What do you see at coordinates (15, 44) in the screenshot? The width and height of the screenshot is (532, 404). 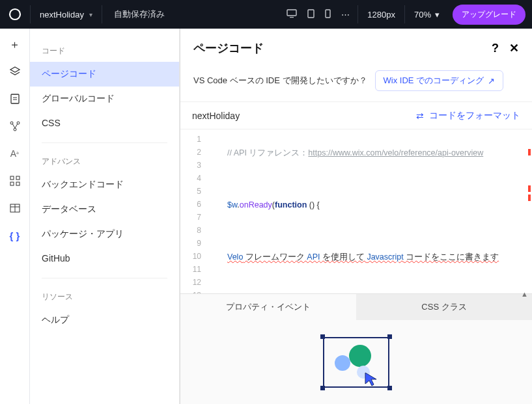 I see `plus-icon: ＋` at bounding box center [15, 44].